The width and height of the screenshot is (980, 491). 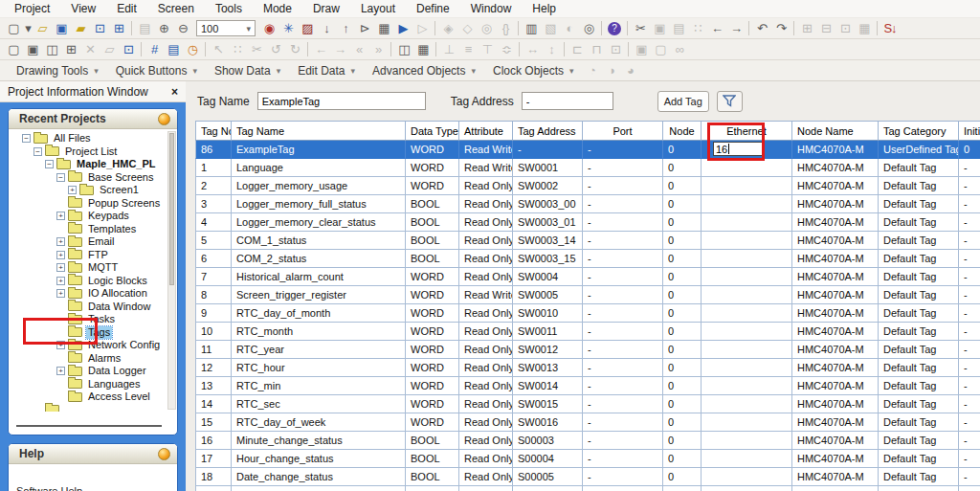 What do you see at coordinates (218, 50) in the screenshot?
I see `select-pointer-button: ↖` at bounding box center [218, 50].